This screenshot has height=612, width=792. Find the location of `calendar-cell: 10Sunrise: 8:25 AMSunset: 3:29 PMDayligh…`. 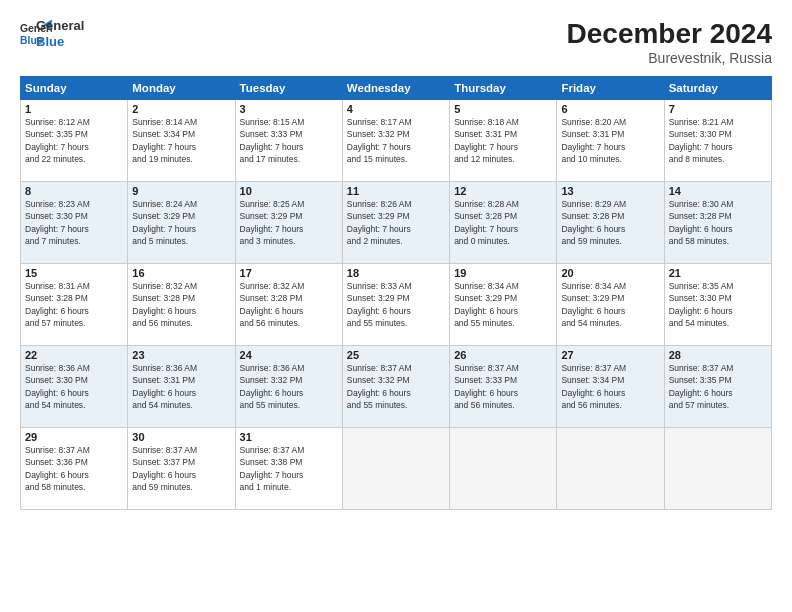

calendar-cell: 10Sunrise: 8:25 AMSunset: 3:29 PMDayligh… is located at coordinates (288, 223).